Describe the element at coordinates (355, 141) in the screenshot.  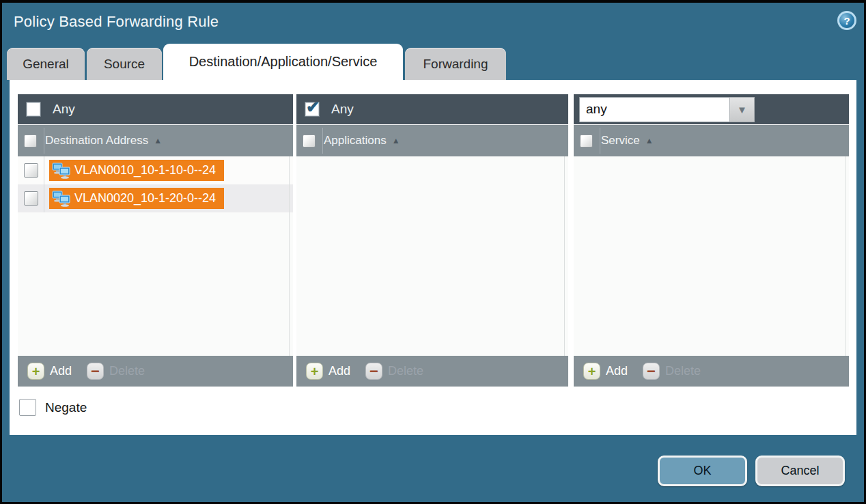
I see `applications-header-label: Applications` at that location.